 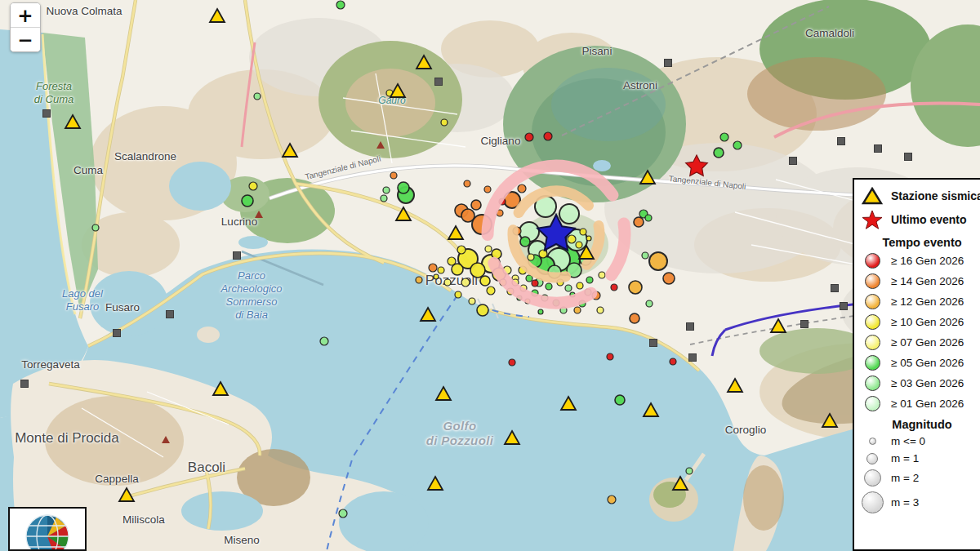 What do you see at coordinates (917, 384) in the screenshot?
I see `legend-time-item: ≥ 03 Gen 2026` at bounding box center [917, 384].